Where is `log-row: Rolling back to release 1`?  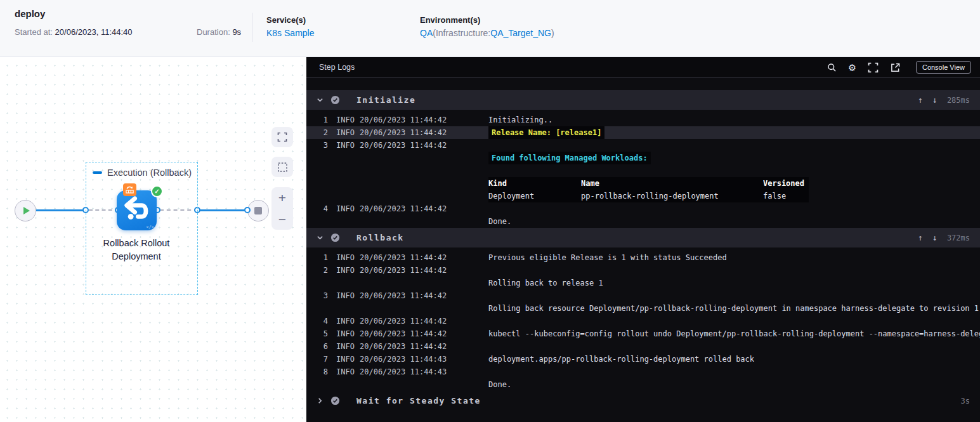 log-row: Rolling back to release 1 is located at coordinates (643, 283).